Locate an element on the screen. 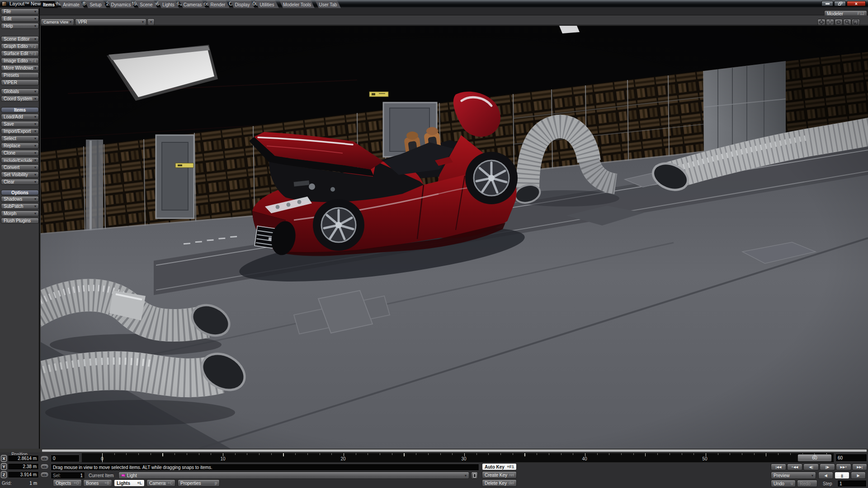  position-y-field: 2.38 m is located at coordinates (24, 466).